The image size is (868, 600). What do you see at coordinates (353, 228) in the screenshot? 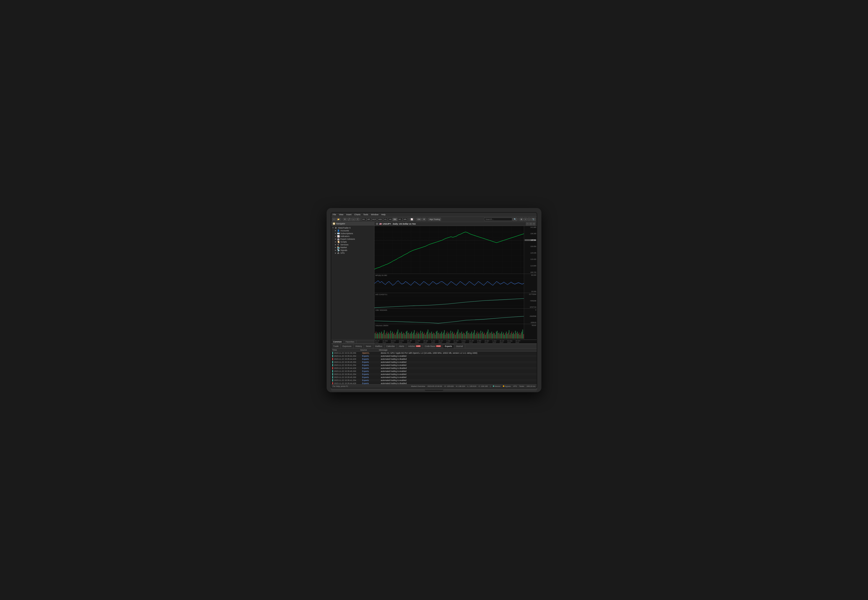
I see `nav-item-metatrader5: ▼ 🖥 MetaTrader 5` at bounding box center [353, 228].